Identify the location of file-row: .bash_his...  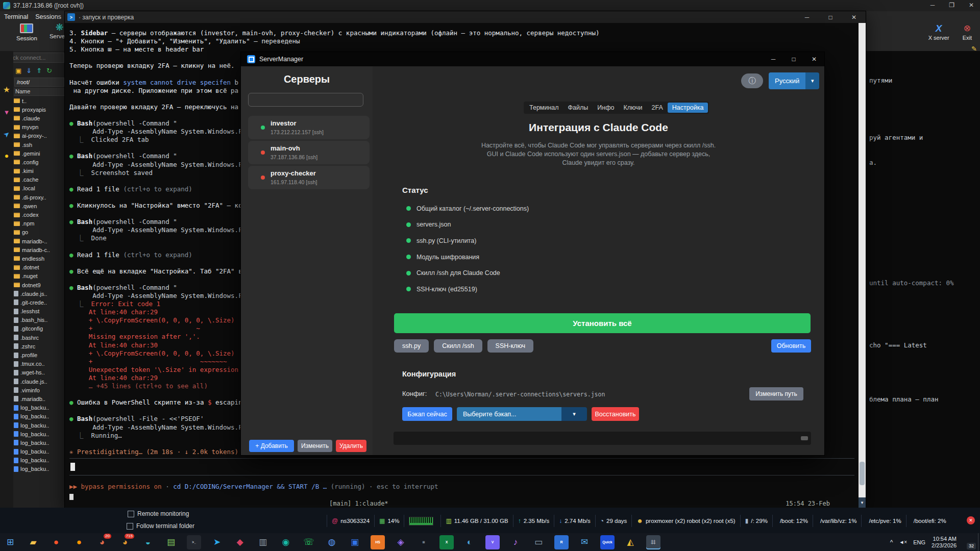
(39, 320).